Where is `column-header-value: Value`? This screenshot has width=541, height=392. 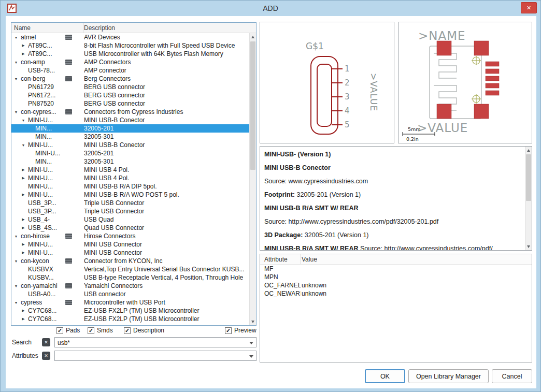 column-header-value: Value is located at coordinates (416, 259).